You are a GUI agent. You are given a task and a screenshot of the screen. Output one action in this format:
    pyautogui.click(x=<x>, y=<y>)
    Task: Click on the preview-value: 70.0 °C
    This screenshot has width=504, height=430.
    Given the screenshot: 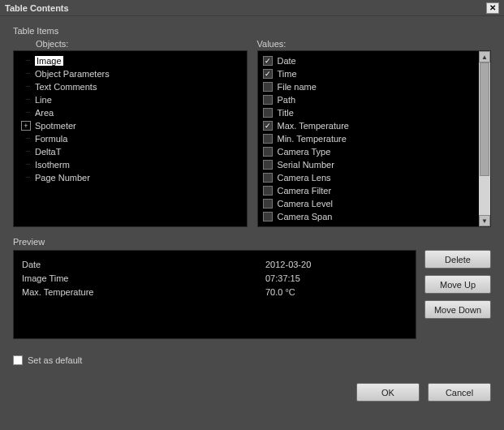 What is the action you would take?
    pyautogui.click(x=281, y=292)
    